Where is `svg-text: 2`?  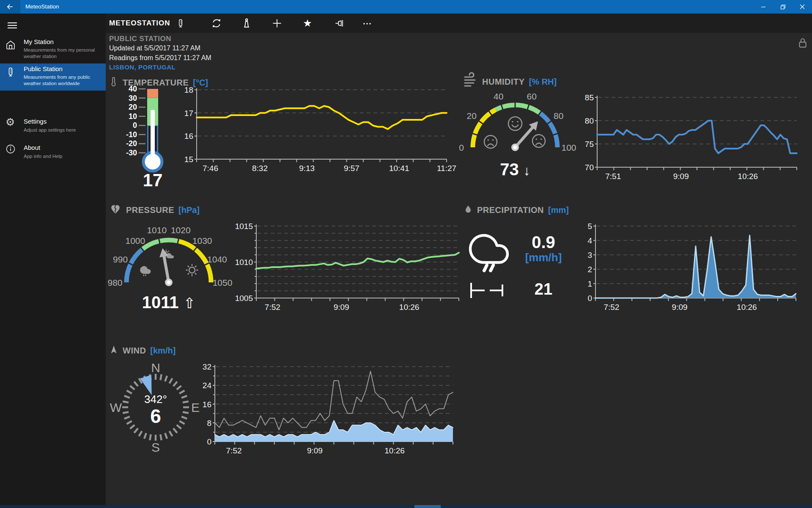 svg-text: 2 is located at coordinates (590, 269).